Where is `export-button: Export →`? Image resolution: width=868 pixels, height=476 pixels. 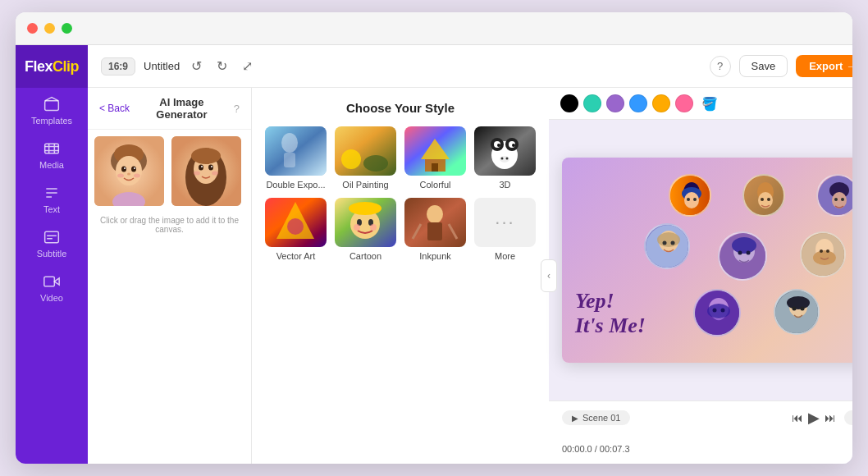
export-button: Export → is located at coordinates (824, 66).